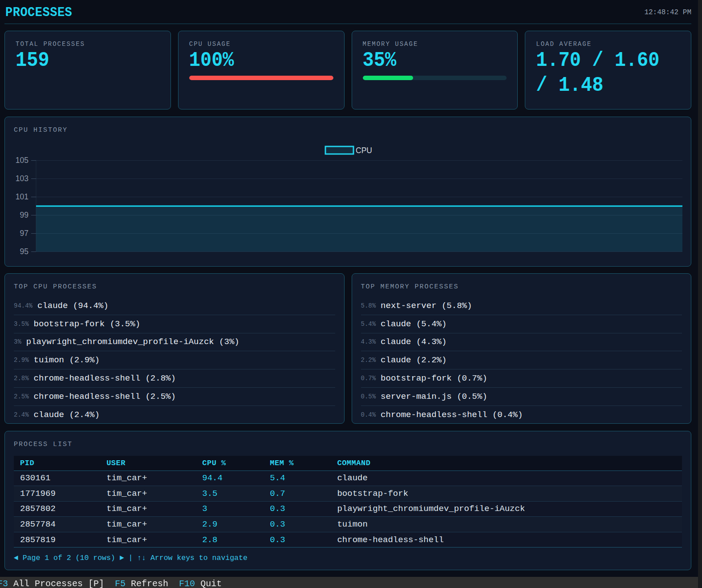 The width and height of the screenshot is (702, 588). I want to click on svg-text: 95, so click(24, 251).